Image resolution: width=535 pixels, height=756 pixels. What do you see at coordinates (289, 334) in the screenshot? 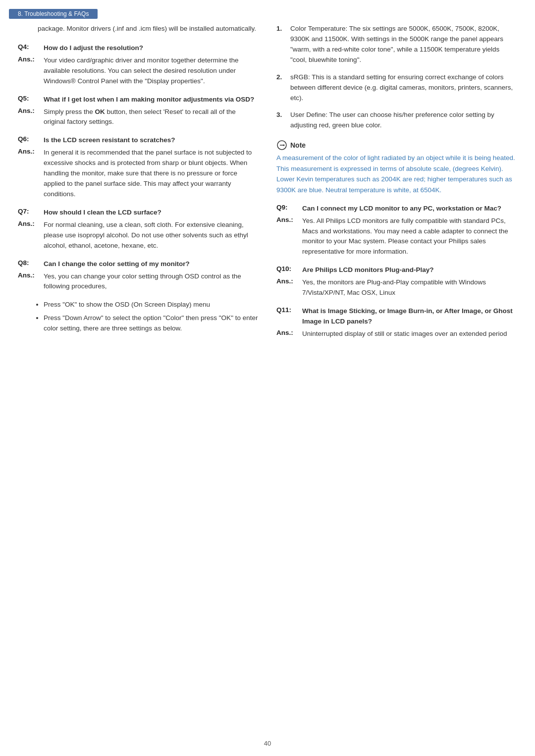
I see `q11-ans-label: Ans.:` at bounding box center [289, 334].